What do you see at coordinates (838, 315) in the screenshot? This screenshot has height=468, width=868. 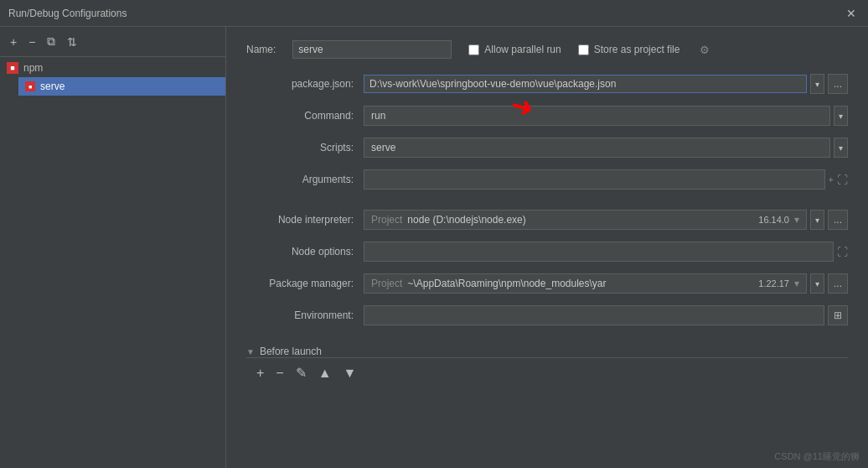 I see `env-table-icon: ⊞` at bounding box center [838, 315].